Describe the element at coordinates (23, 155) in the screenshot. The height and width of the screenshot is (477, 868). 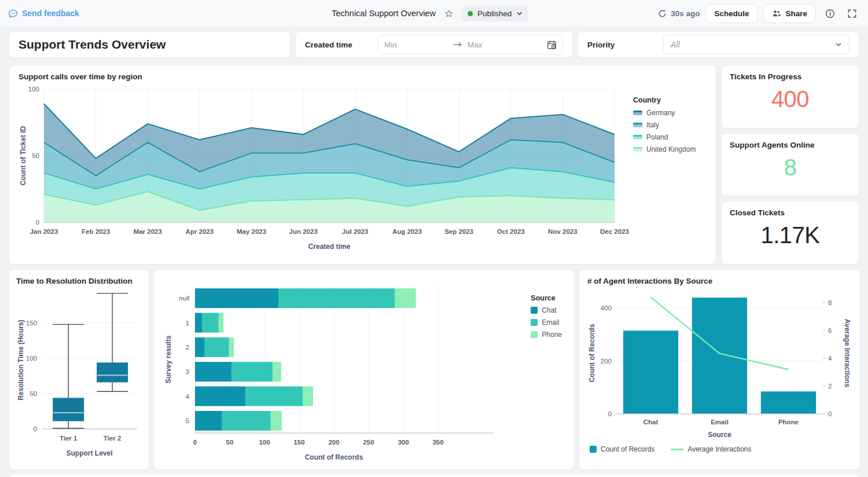
I see `svg-text: Count of Ticket ID` at that location.